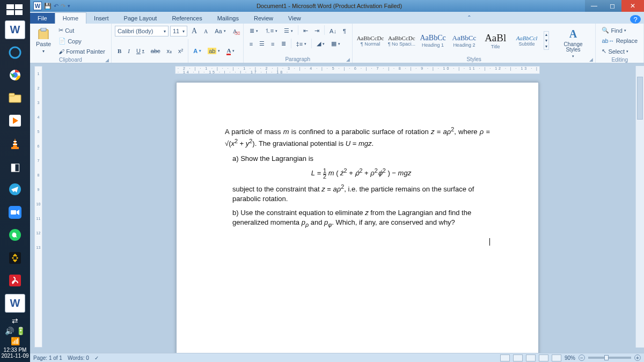 The image size is (644, 362). I want to click on font-size-combo: 11▾, so click(179, 31).